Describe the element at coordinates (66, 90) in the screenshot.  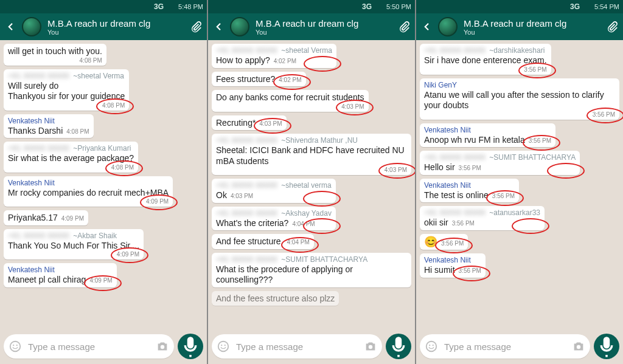
I see `message-bubble: +91 00000 00000~sheetal VermaWill surely…` at that location.